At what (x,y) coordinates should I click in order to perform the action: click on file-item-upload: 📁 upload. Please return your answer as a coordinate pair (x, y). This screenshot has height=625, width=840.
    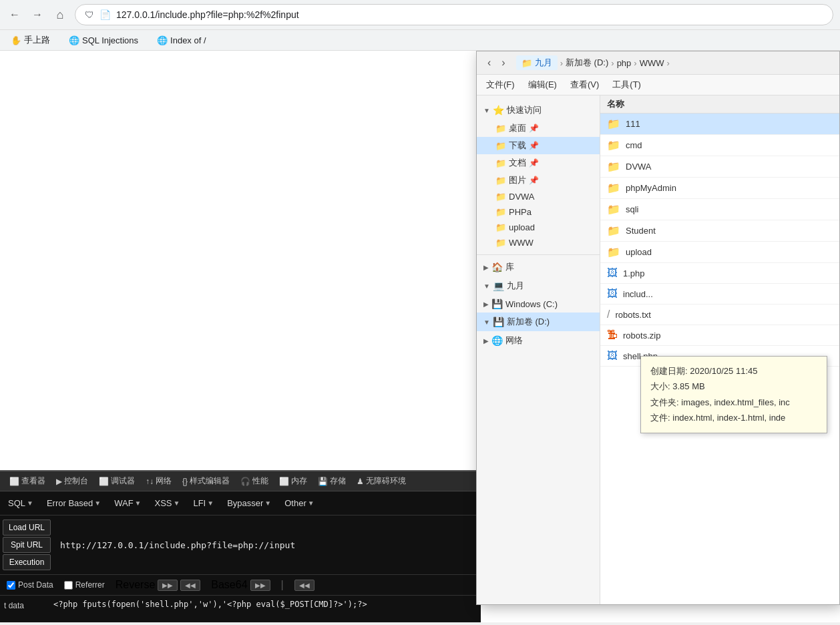
    Looking at the image, I should click on (720, 252).